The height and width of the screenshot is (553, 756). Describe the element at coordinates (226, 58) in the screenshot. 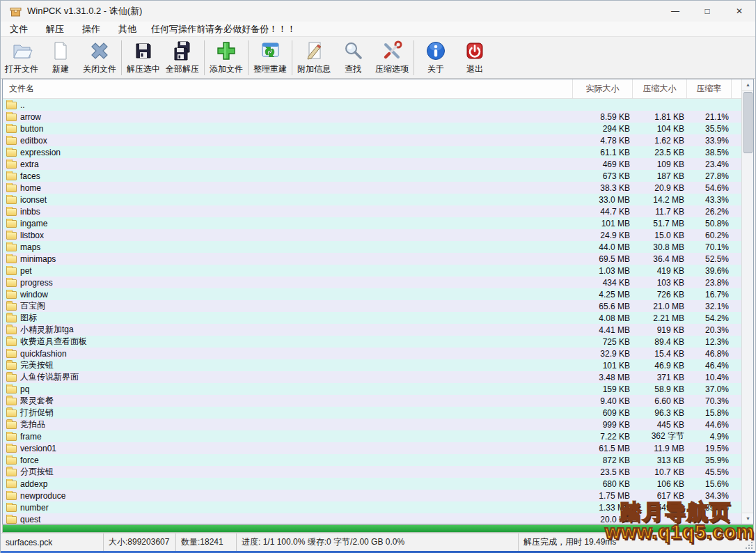

I see `add-files-button: 添加文件` at that location.